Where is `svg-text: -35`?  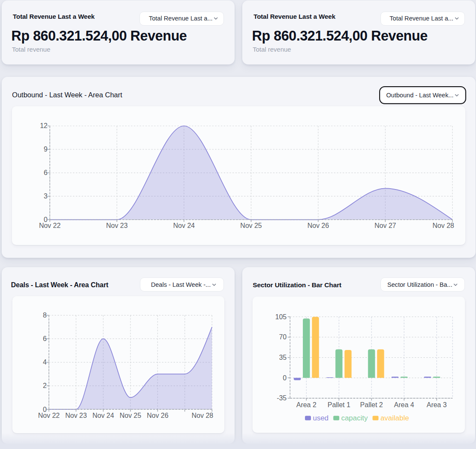
svg-text: -35 is located at coordinates (282, 398).